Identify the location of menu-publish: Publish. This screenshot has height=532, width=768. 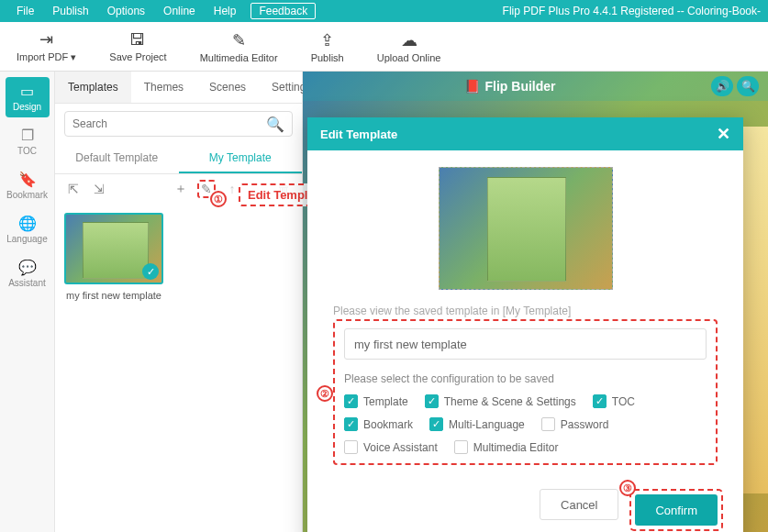
(70, 11).